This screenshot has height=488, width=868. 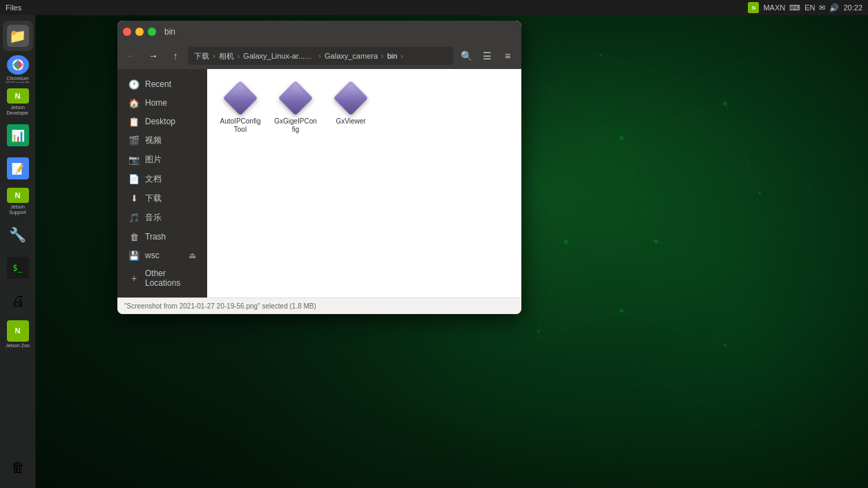 What do you see at coordinates (158, 84) in the screenshot?
I see `sidebar-label-recent: Recent` at bounding box center [158, 84].